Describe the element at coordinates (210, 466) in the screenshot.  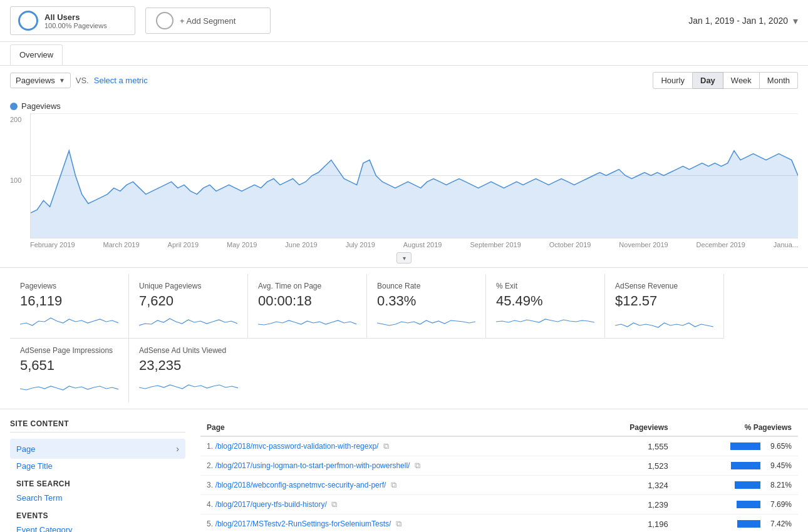
I see `row-num: 2.` at that location.